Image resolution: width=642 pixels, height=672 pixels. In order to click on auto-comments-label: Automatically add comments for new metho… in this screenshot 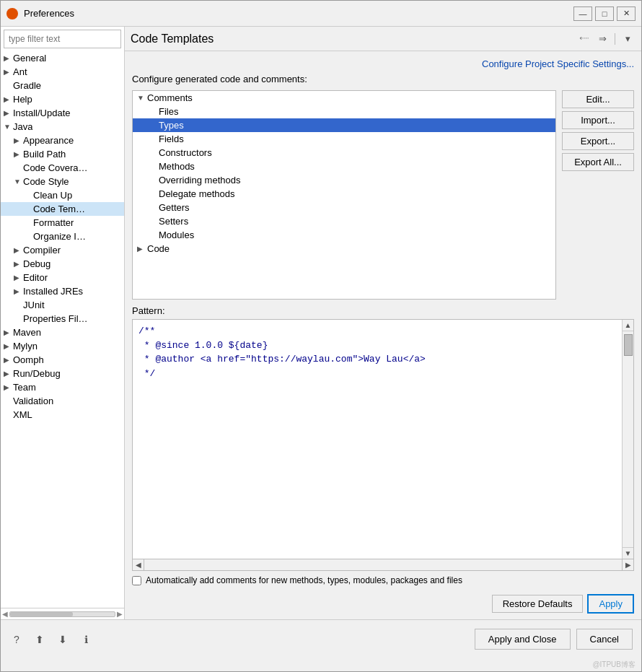, I will do `click(304, 580)`.